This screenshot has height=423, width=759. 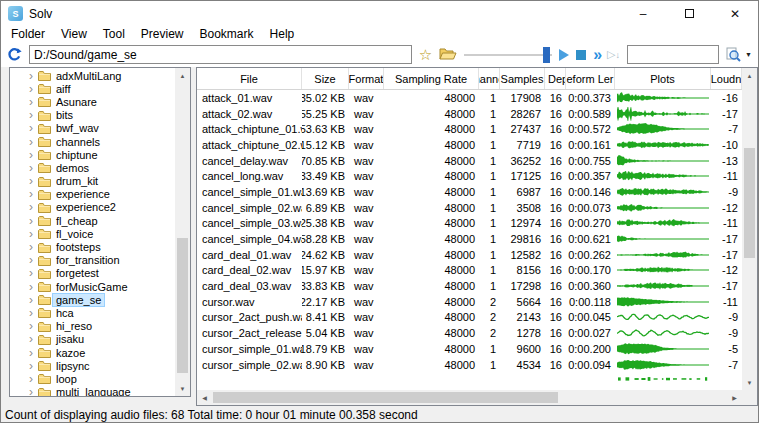 I want to click on header-cell-len: eform Ler, so click(x=590, y=78).